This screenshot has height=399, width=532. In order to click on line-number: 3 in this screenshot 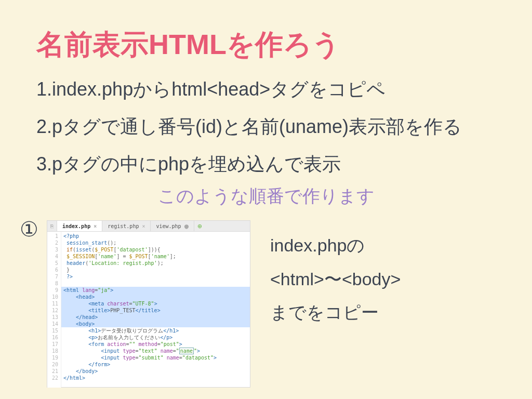, I will do `click(54, 249)`.